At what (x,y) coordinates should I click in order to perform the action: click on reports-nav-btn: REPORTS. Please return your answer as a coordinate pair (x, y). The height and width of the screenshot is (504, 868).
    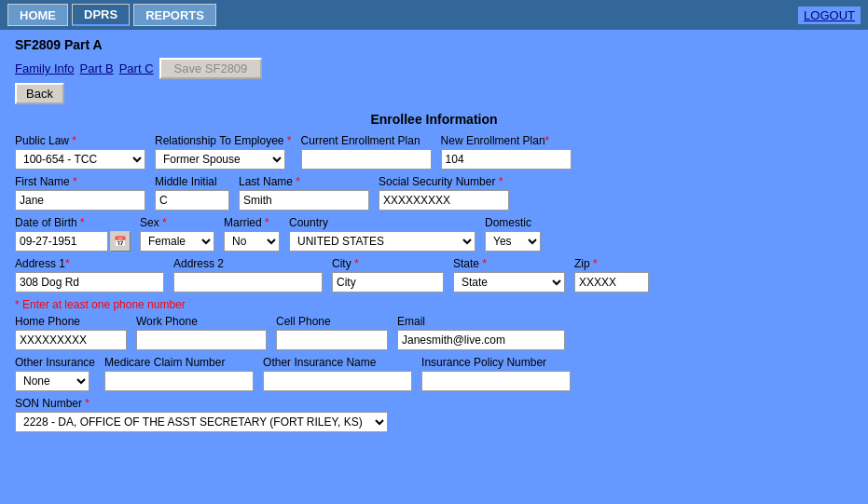
    Looking at the image, I should click on (175, 15).